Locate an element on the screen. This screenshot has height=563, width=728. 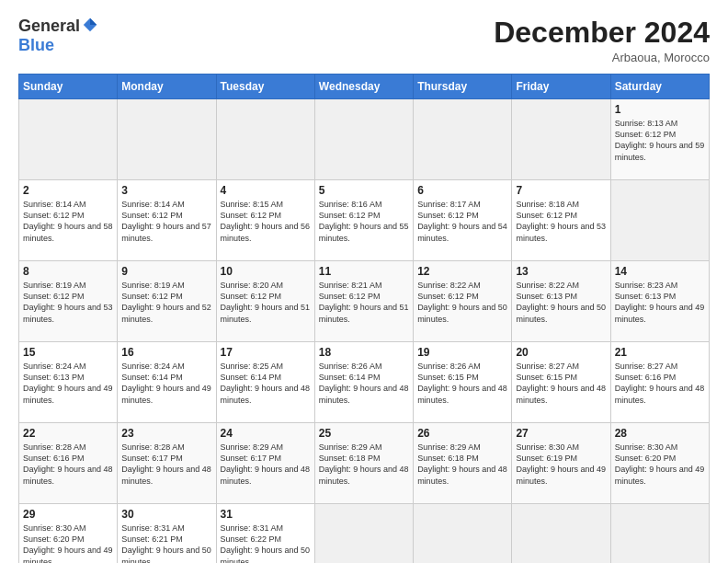
calendar-day-cell: 13Sunrise: 8:22 AMSunset: 6:13 PMDayligh… is located at coordinates (561, 302).